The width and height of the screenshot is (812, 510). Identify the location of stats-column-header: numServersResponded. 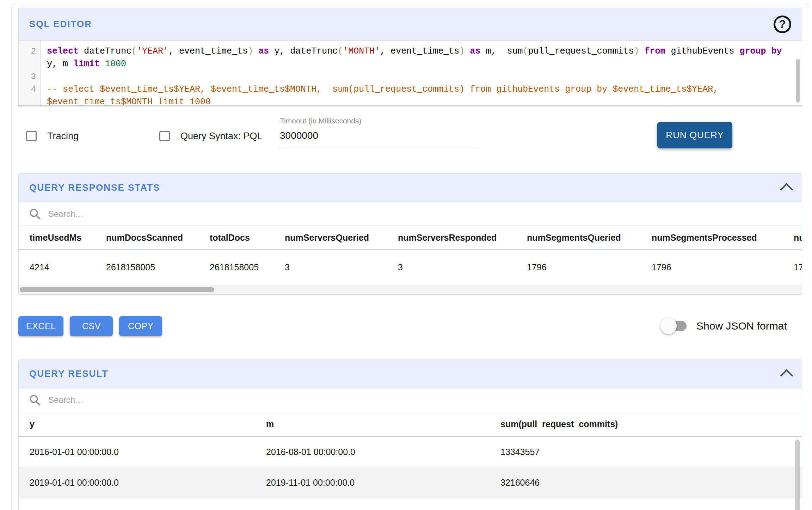
(462, 238).